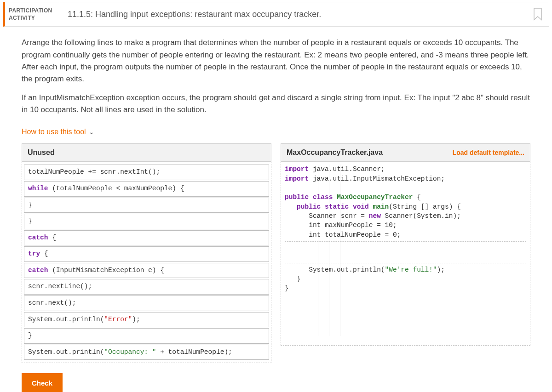 This screenshot has height=392, width=552. Describe the element at coordinates (41, 153) in the screenshot. I see `unused-title: Unused` at that location.